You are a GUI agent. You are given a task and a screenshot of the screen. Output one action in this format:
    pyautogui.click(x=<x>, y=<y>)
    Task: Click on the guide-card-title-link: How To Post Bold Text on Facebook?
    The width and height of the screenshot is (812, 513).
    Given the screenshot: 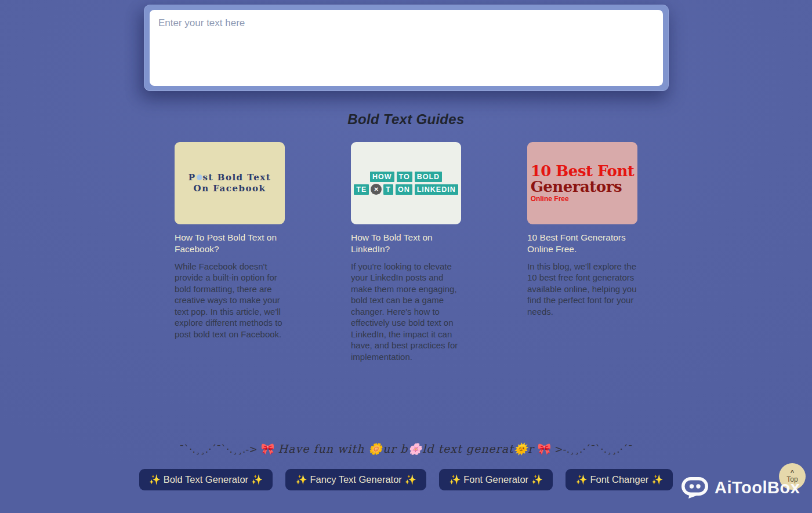 What is the action you would take?
    pyautogui.click(x=230, y=243)
    